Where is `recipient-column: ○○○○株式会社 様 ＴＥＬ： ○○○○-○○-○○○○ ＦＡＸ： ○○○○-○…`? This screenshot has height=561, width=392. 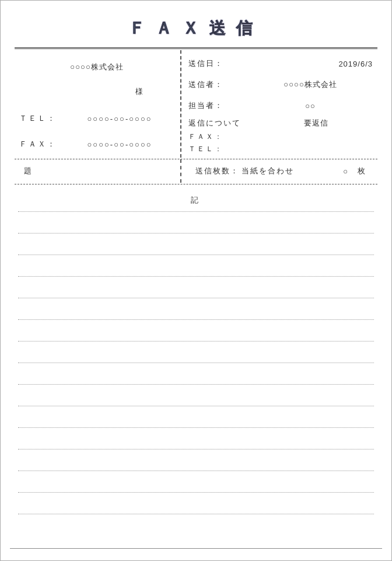 recipient-column: ○○○○株式会社 様 ＴＥＬ： ○○○○-○○-○○○○ ＦＡＸ： ○○○○-○… is located at coordinates (98, 104).